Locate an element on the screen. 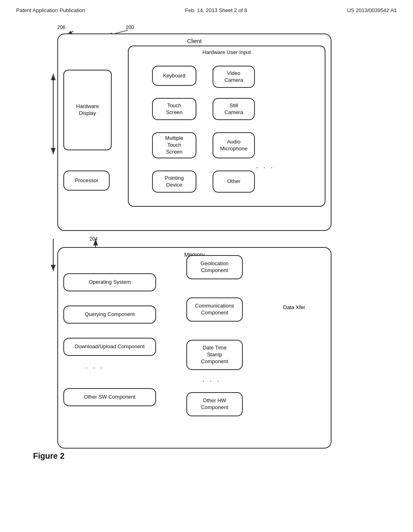 The width and height of the screenshot is (413, 532). communications-box: Communications Component is located at coordinates (215, 310).